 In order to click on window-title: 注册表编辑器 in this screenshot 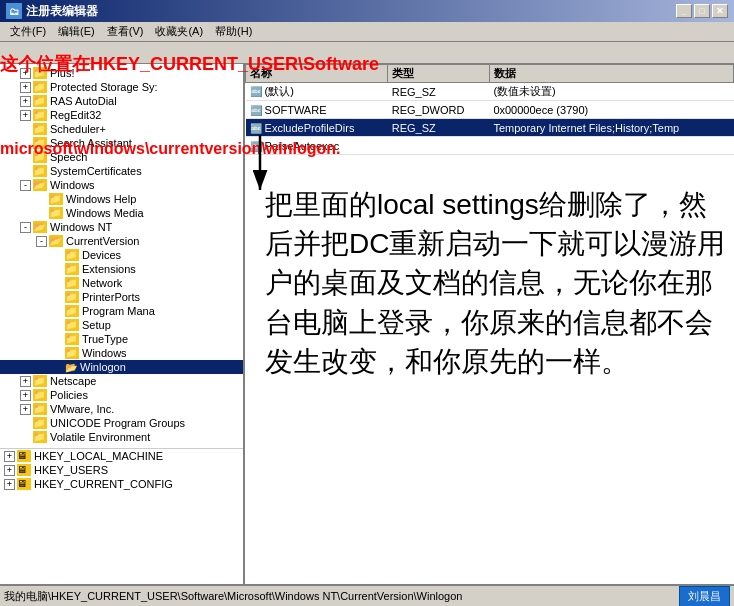, I will do `click(62, 12)`.